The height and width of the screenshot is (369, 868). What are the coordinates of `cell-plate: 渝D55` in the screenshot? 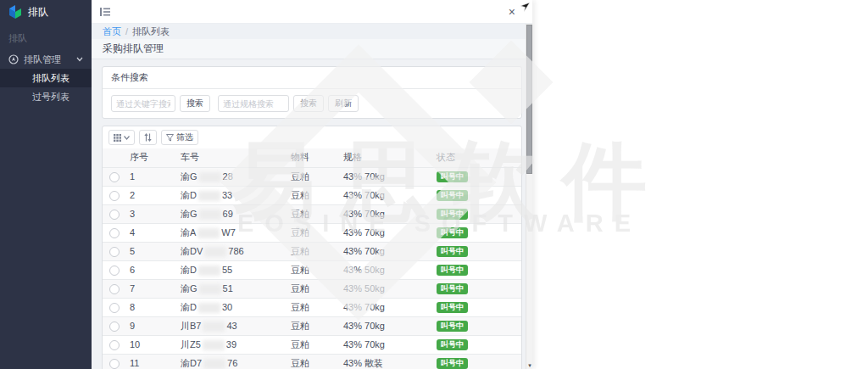 It's located at (229, 270).